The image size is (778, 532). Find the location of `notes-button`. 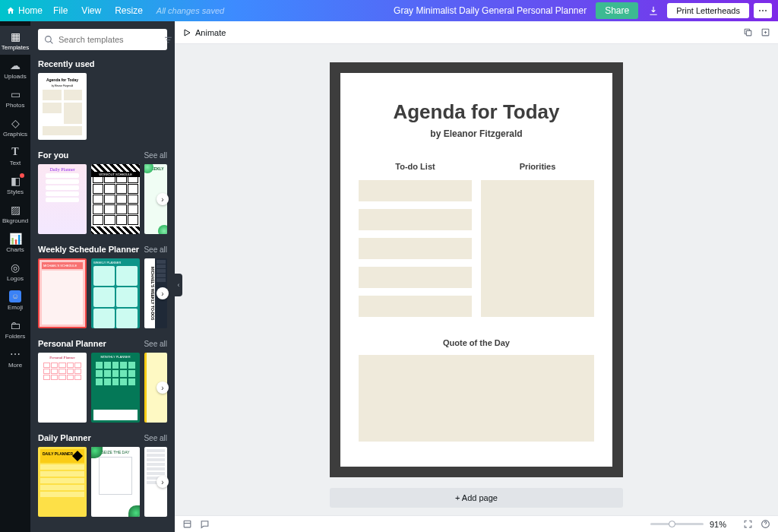

notes-button is located at coordinates (205, 524).